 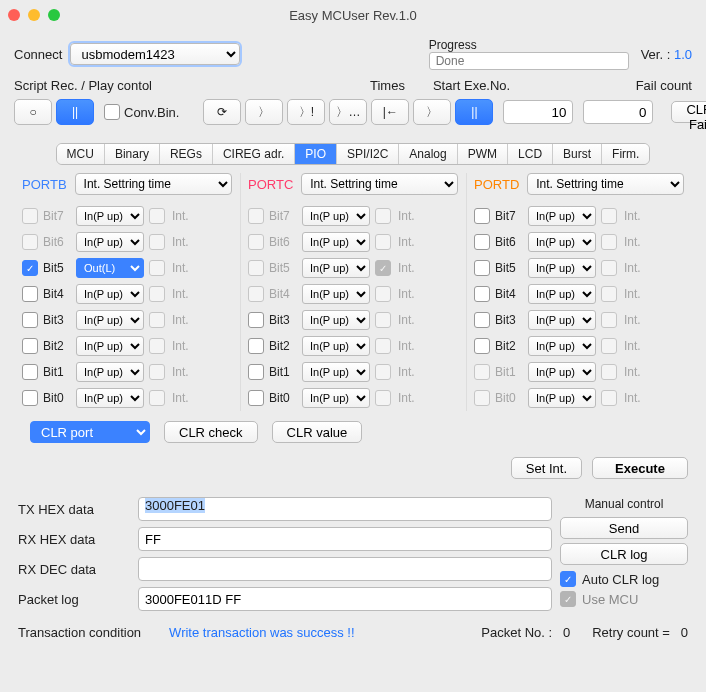 I want to click on bit5-mode: Out(L), so click(x=110, y=268).